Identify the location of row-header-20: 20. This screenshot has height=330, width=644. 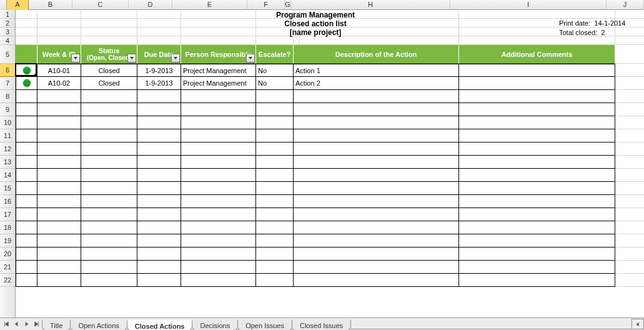
(7, 254).